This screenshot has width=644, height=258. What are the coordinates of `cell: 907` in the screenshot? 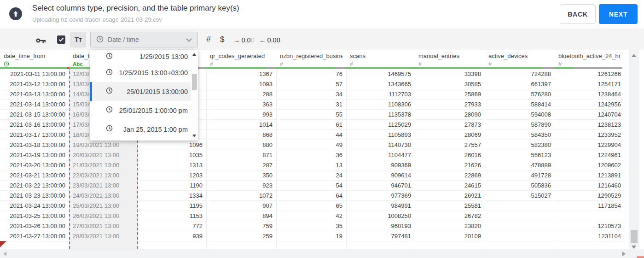 It's located at (241, 206).